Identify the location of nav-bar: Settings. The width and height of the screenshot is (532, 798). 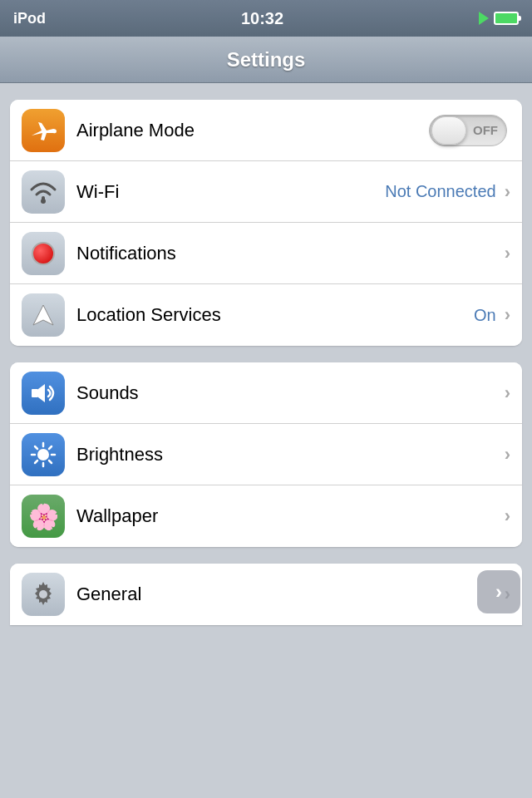
(266, 60).